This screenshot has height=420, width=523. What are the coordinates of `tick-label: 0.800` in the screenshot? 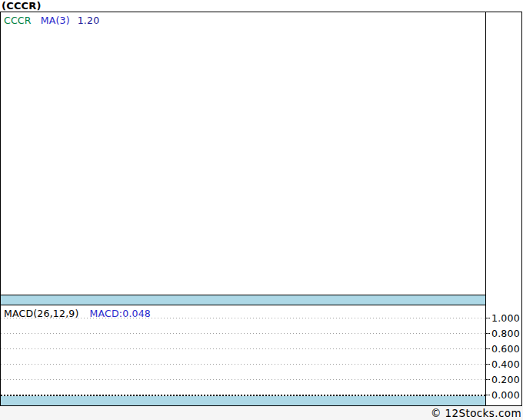 It's located at (506, 334).